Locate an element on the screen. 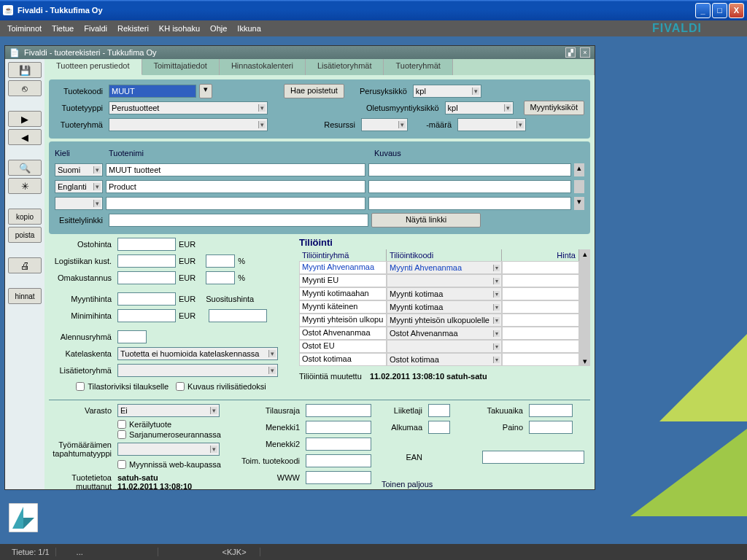  menekki2-input is located at coordinates (338, 444).